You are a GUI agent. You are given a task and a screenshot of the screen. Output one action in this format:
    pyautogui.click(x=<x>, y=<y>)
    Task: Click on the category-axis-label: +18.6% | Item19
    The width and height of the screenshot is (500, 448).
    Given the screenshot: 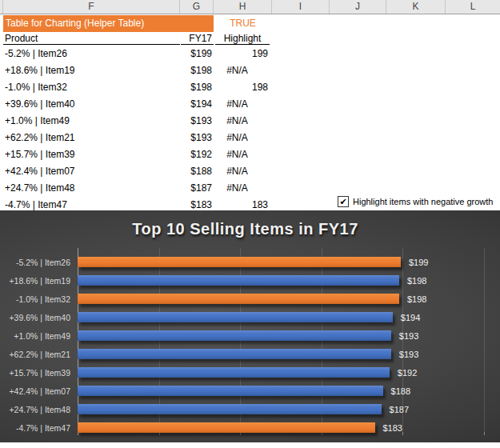 What is the action you would take?
    pyautogui.click(x=38, y=281)
    